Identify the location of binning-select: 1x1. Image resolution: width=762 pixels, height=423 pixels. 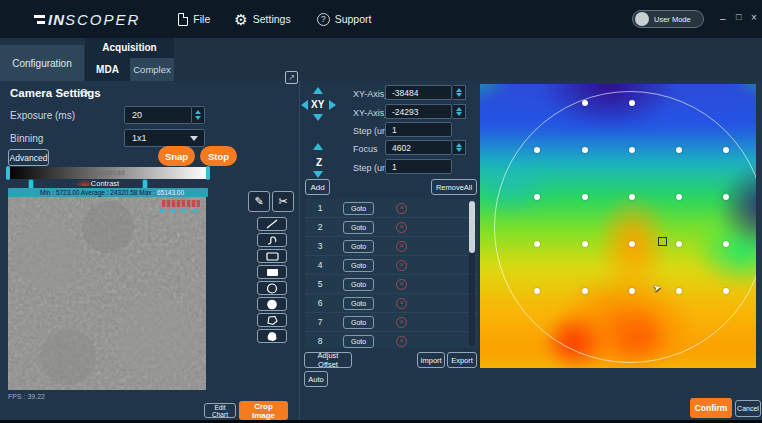
(164, 138).